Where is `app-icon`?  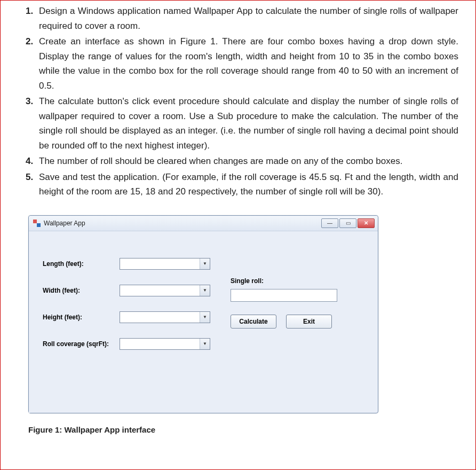
app-icon is located at coordinates (37, 223).